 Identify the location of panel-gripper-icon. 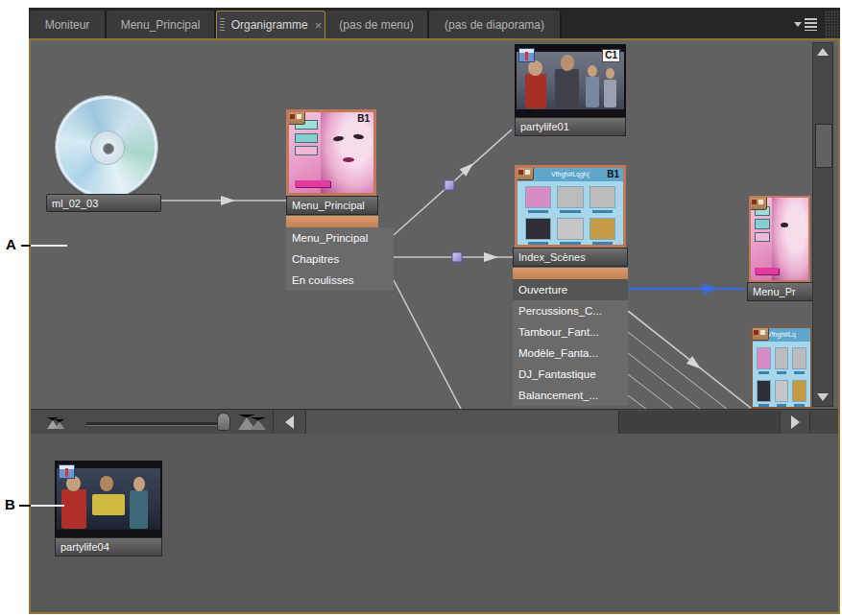
(832, 25).